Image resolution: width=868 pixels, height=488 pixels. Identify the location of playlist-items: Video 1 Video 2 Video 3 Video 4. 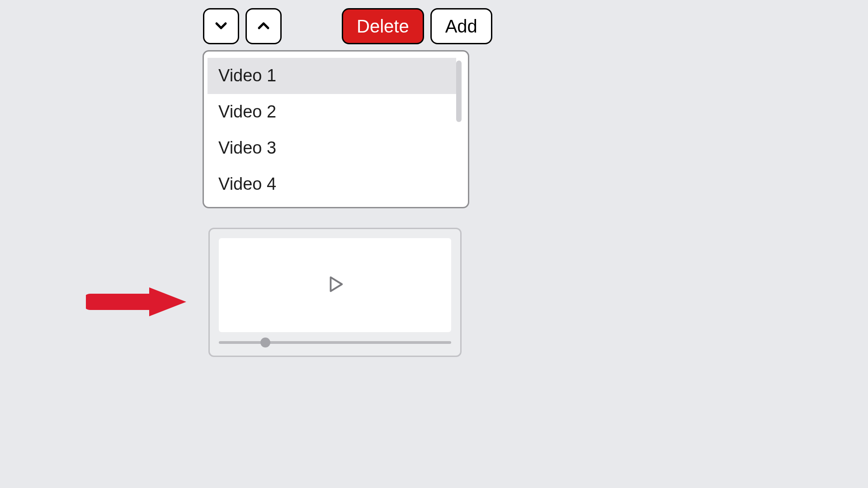
(332, 129).